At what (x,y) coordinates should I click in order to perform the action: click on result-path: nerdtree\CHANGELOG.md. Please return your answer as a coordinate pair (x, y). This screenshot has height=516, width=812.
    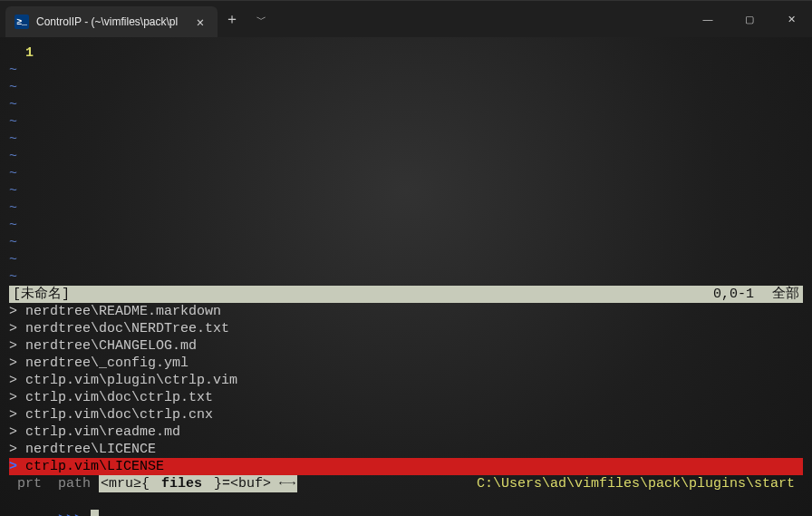
    Looking at the image, I should click on (111, 346).